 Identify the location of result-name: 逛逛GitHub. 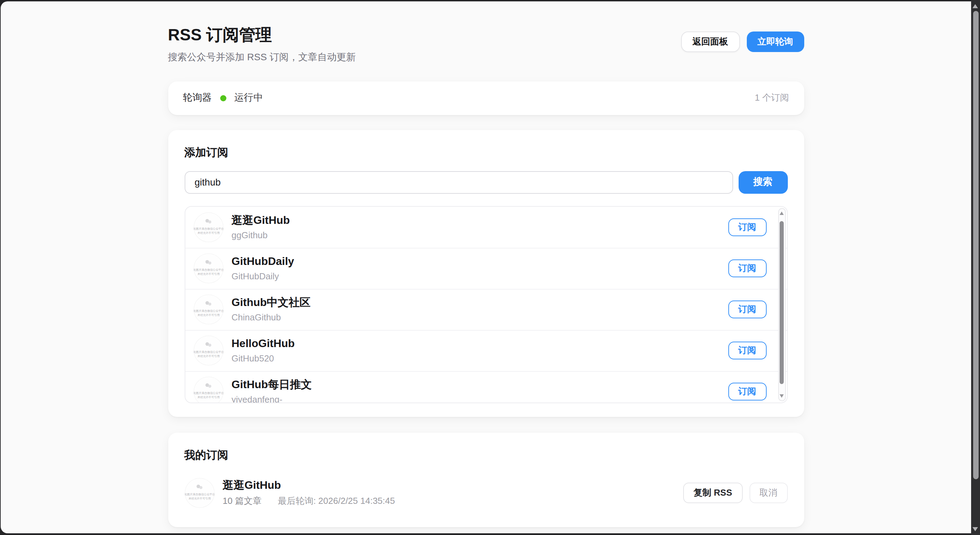
(261, 220).